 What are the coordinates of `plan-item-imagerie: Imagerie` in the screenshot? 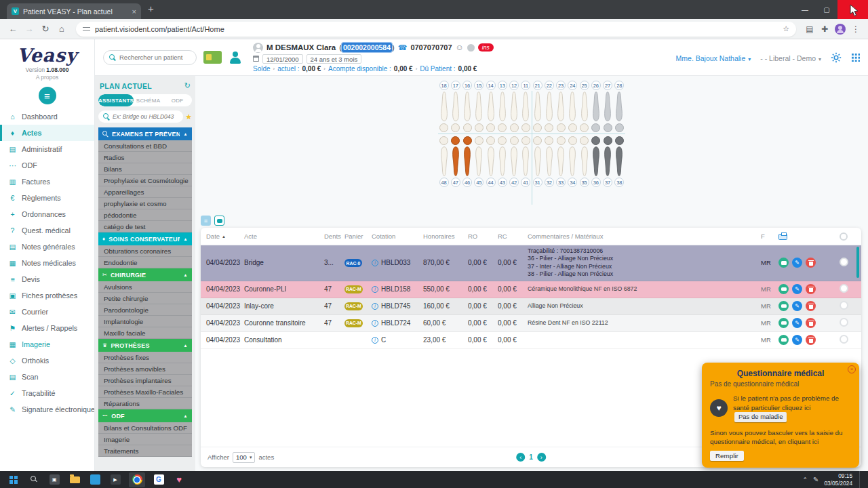 It's located at (145, 439).